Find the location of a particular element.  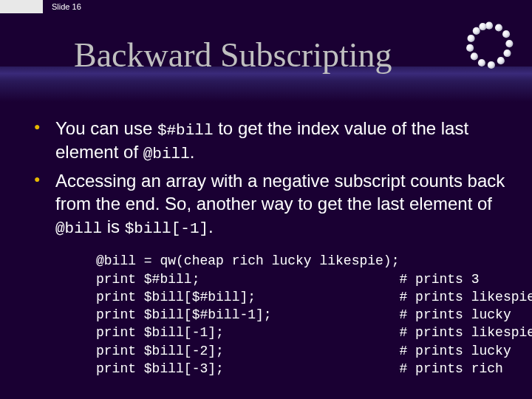

code-comment is located at coordinates (466, 261).